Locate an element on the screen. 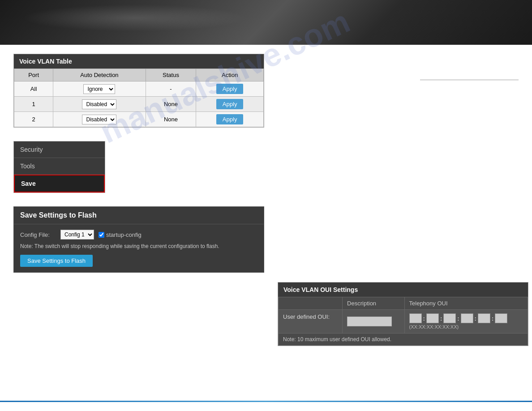 This screenshot has width=532, height=411. colon-5: : is located at coordinates (493, 319).